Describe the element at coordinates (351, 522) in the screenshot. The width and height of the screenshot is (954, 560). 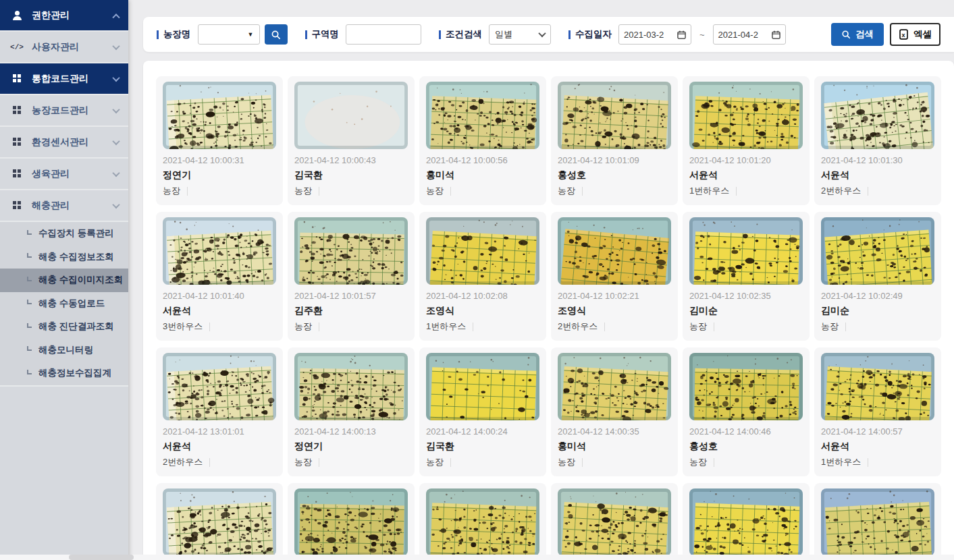
I see `pest-image-card: 2021-04-12 14:01:34 김주환` at that location.